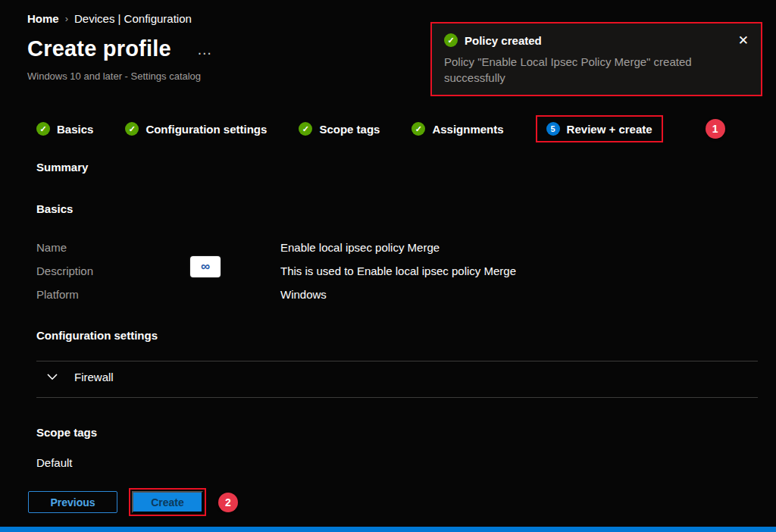 The image size is (776, 532). Describe the element at coordinates (158, 271) in the screenshot. I see `description-label: Description` at that location.